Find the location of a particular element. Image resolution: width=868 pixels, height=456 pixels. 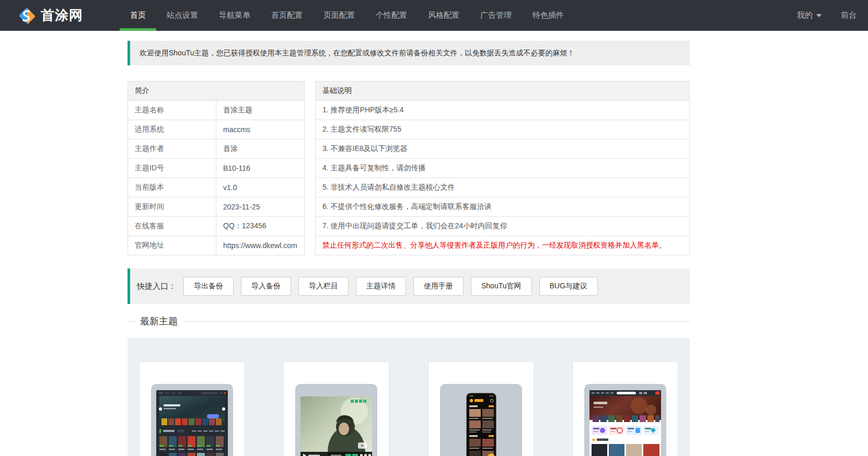

table-row: 5. 非技术人员请勿私自修改主题核心文件 is located at coordinates (503, 188).